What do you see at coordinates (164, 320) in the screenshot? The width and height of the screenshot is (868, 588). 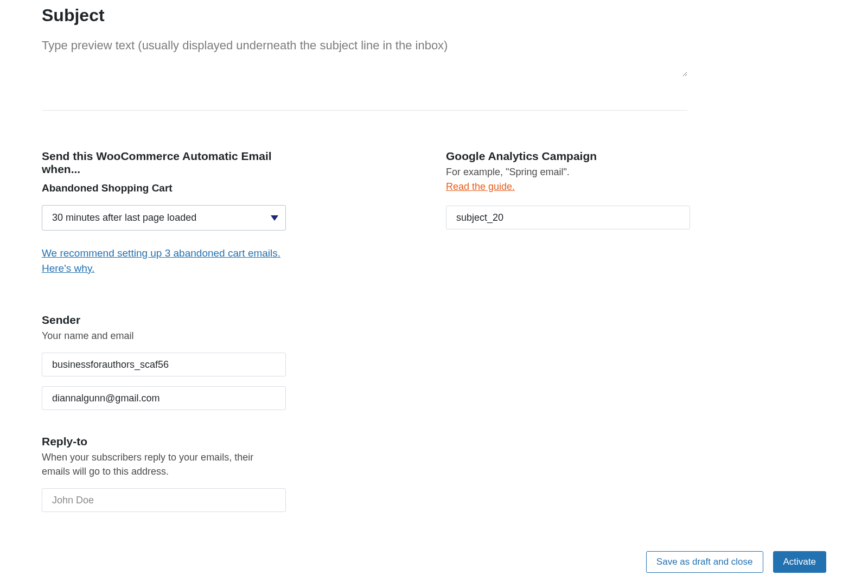 I see `sender-heading: Sender` at bounding box center [164, 320].